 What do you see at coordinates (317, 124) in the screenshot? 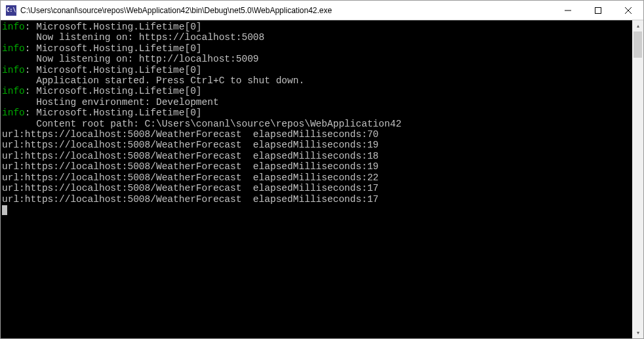
I see `log-message: Content root path: C:\Users\conanl\sourc…` at bounding box center [317, 124].